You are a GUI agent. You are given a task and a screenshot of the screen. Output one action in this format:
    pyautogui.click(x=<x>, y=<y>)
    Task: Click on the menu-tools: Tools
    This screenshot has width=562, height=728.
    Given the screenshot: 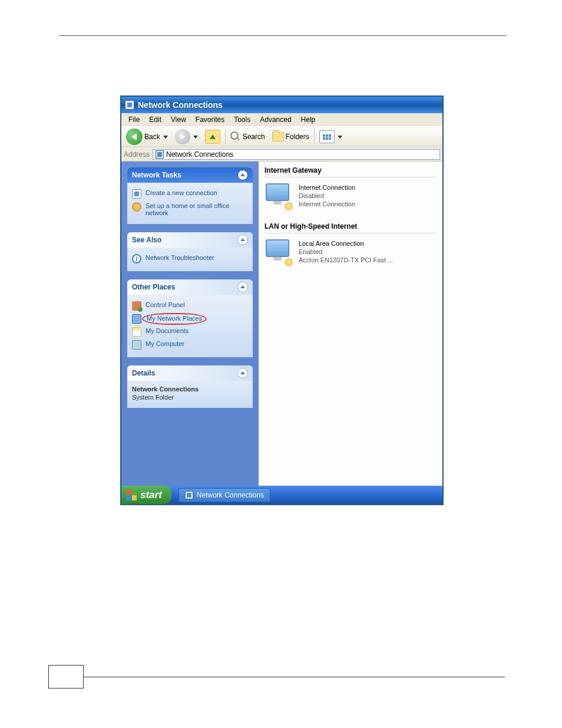 What is the action you would take?
    pyautogui.click(x=242, y=120)
    